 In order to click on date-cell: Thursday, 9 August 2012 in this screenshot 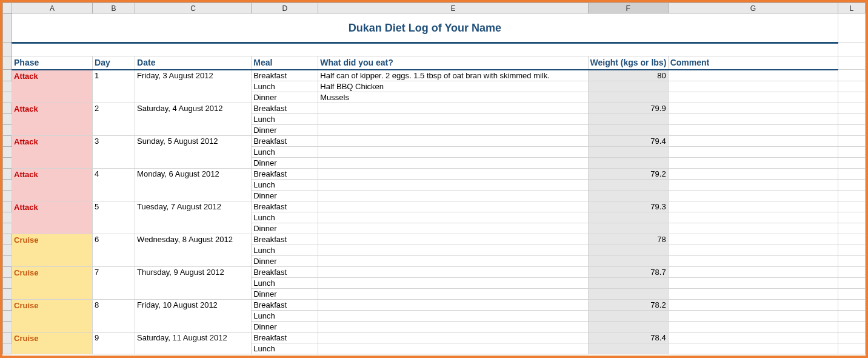, I will do `click(193, 283)`.